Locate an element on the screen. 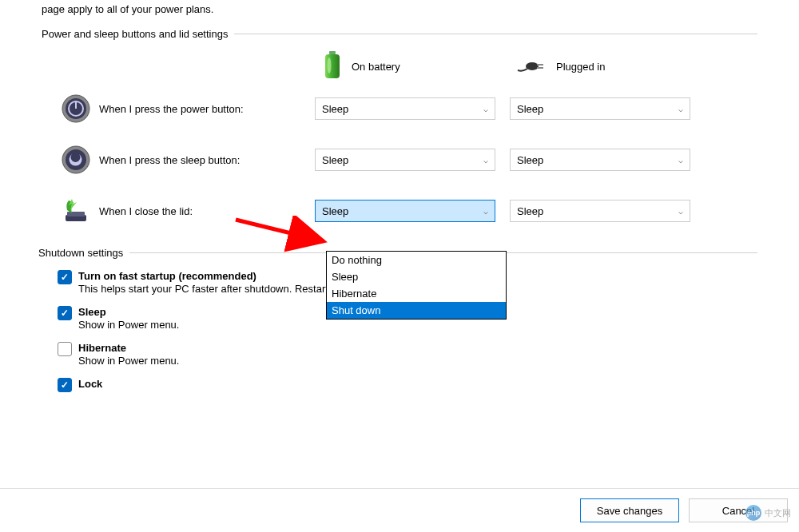 The width and height of the screenshot is (799, 532). section-title-shutdown: Shutdown settings is located at coordinates (81, 252).